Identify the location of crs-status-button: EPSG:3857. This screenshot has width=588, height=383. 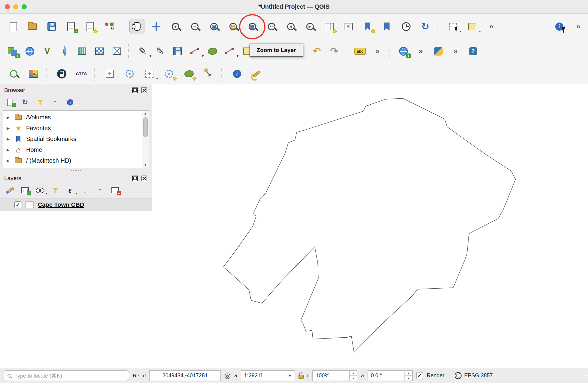
(474, 376).